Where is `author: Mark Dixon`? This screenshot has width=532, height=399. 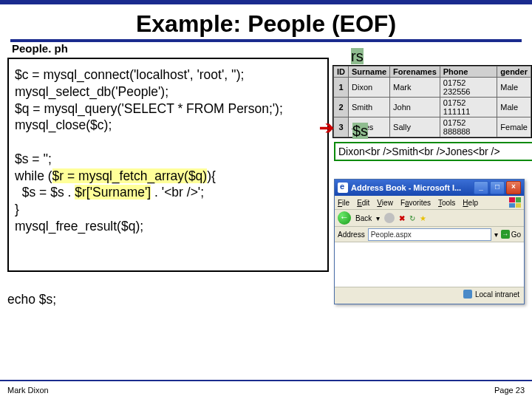 author: Mark Dixon is located at coordinates (28, 390).